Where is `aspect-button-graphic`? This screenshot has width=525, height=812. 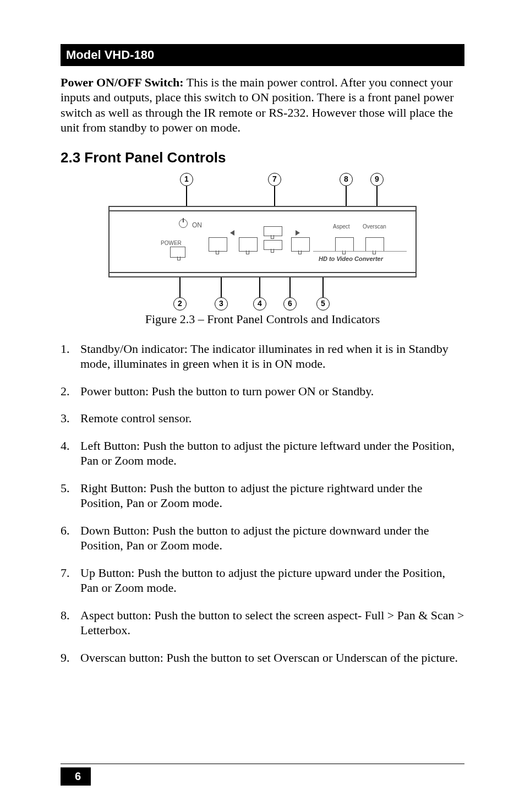 aspect-button-graphic is located at coordinates (344, 244).